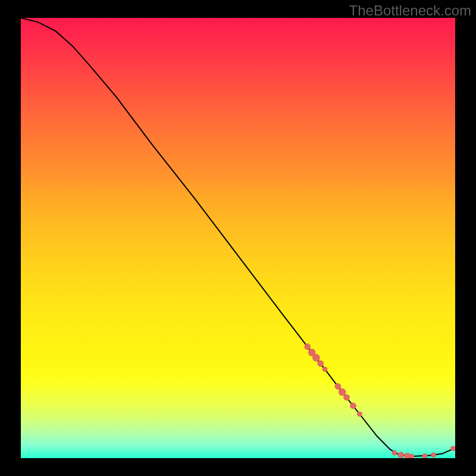 This screenshot has width=476, height=476. I want to click on data-point-markers, so click(380, 401).